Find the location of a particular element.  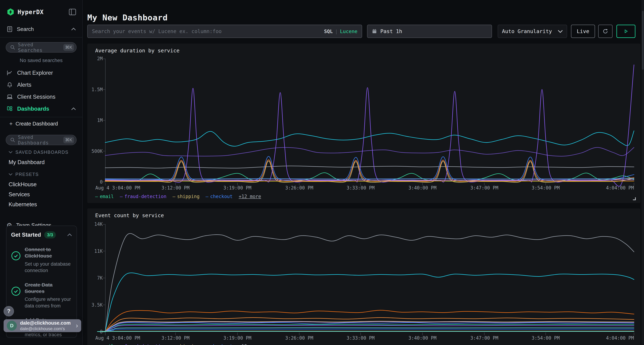

sidebar-collapse-button is located at coordinates (72, 12).